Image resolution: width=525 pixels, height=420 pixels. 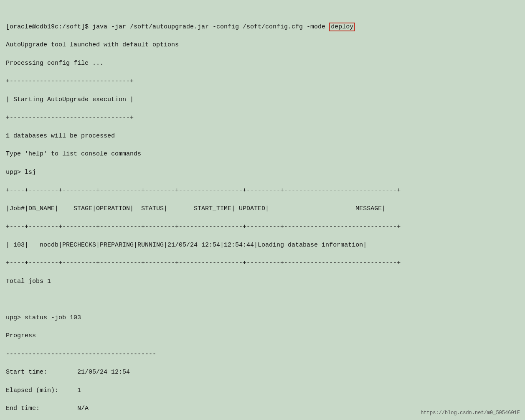 I want to click on status-command: upg> status -job 103, so click(x=262, y=318).